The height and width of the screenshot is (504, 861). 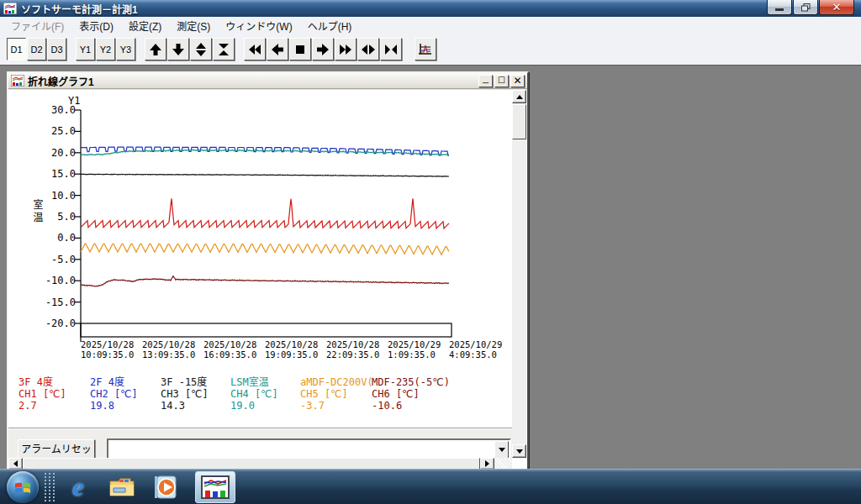 What do you see at coordinates (265, 175) in the screenshot?
I see `series-ch3` at bounding box center [265, 175].